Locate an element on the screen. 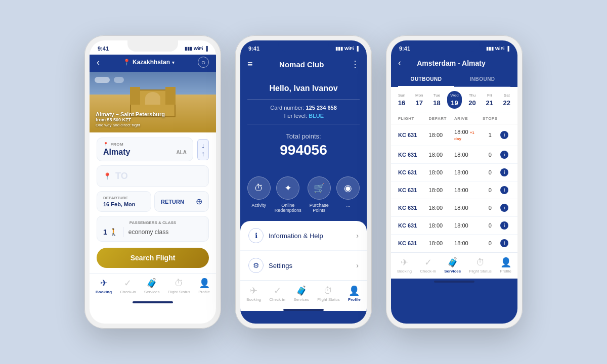  flight-row-7: KC 631 18:00 18:00 0 i is located at coordinates (454, 244).